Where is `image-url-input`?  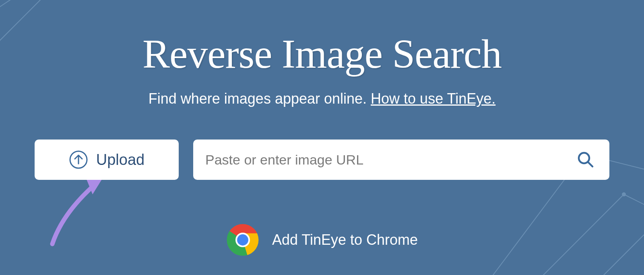
image-url-input is located at coordinates (390, 160).